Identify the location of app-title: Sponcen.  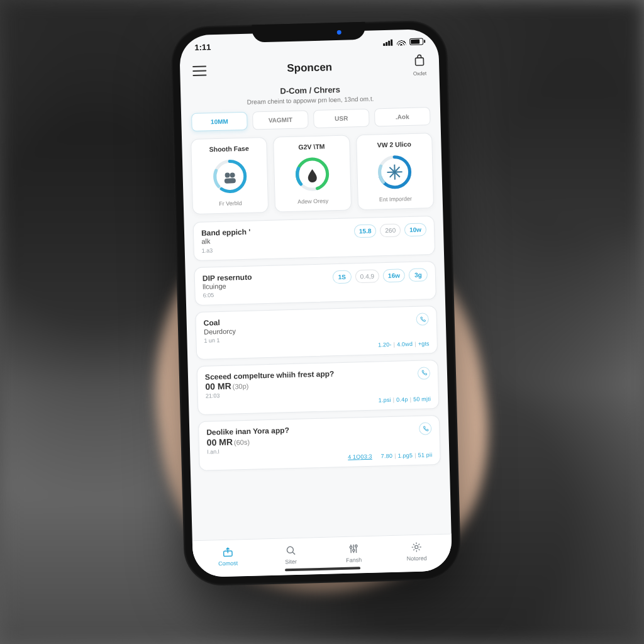
(309, 68).